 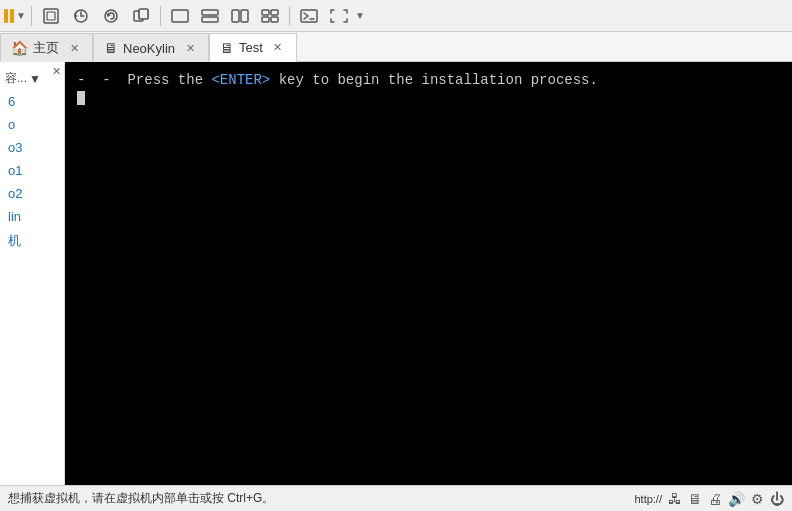 What do you see at coordinates (32, 102) in the screenshot?
I see `sidebar-item-0: 6` at bounding box center [32, 102].